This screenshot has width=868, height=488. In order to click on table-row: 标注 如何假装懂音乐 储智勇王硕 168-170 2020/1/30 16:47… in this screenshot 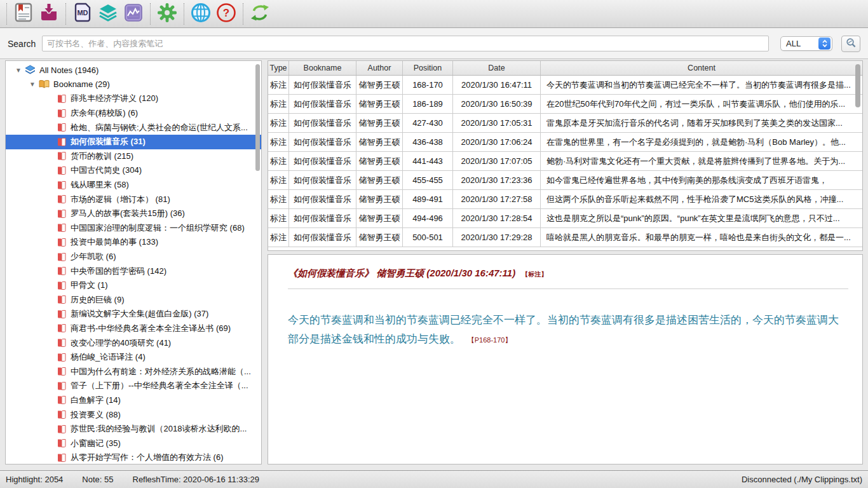, I will do `click(566, 85)`.